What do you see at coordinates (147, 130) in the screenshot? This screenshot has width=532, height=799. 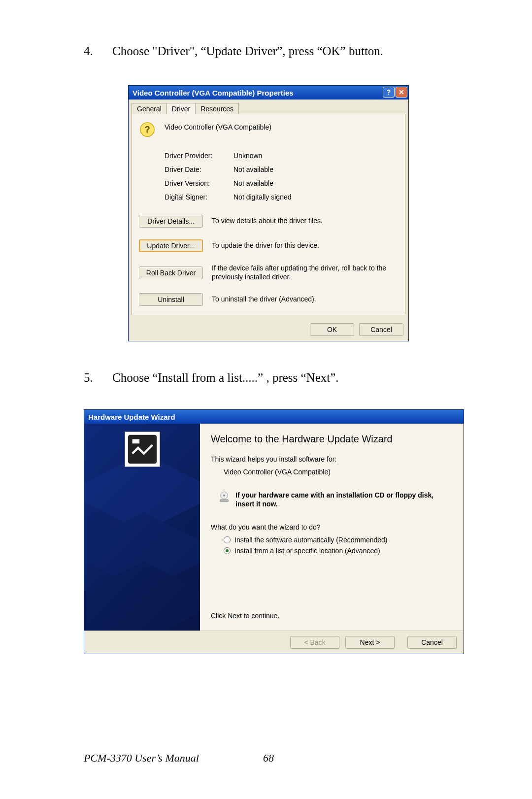 I see `unknown-device-icon: ?` at bounding box center [147, 130].